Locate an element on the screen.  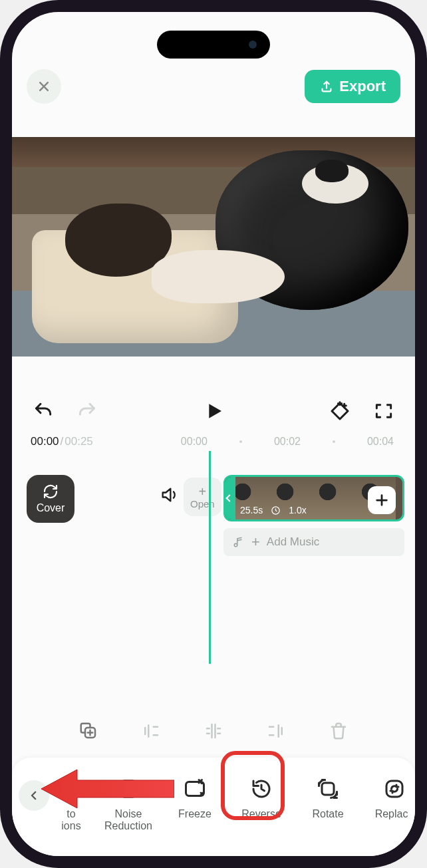
video-clip: 25.5s 1.0x is located at coordinates (314, 498).